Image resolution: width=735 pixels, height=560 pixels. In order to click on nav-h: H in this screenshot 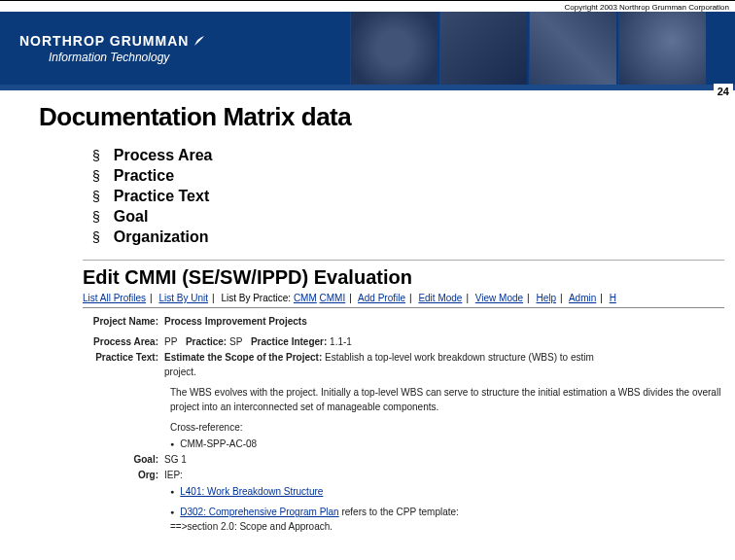, I will do `click(612, 298)`.